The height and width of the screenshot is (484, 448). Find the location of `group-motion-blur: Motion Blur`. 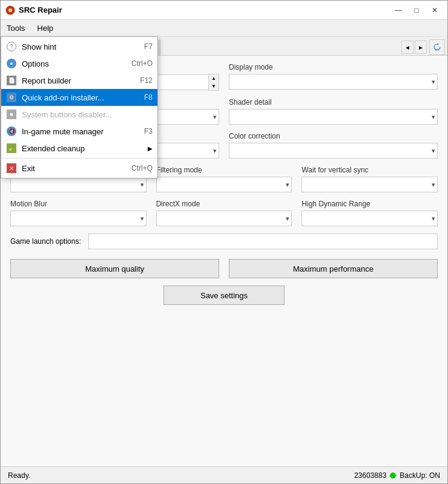

group-motion-blur: Motion Blur is located at coordinates (79, 213).